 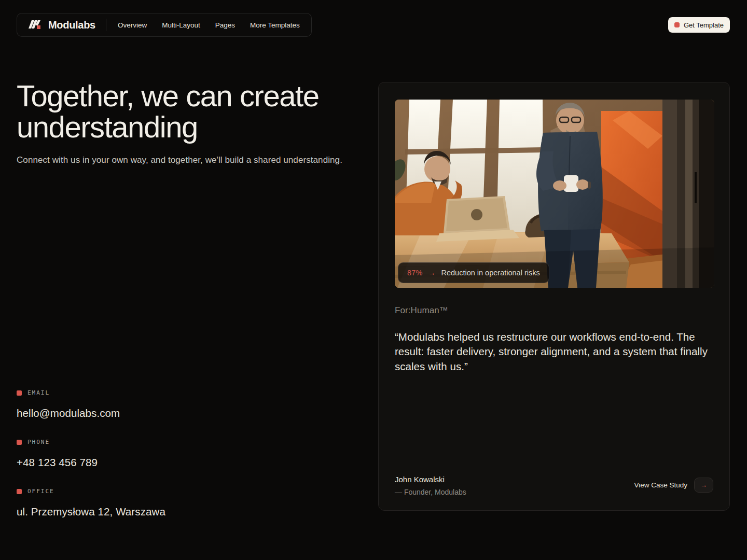 I want to click on contact-value-phone: +48 123 456 789, so click(x=91, y=463).